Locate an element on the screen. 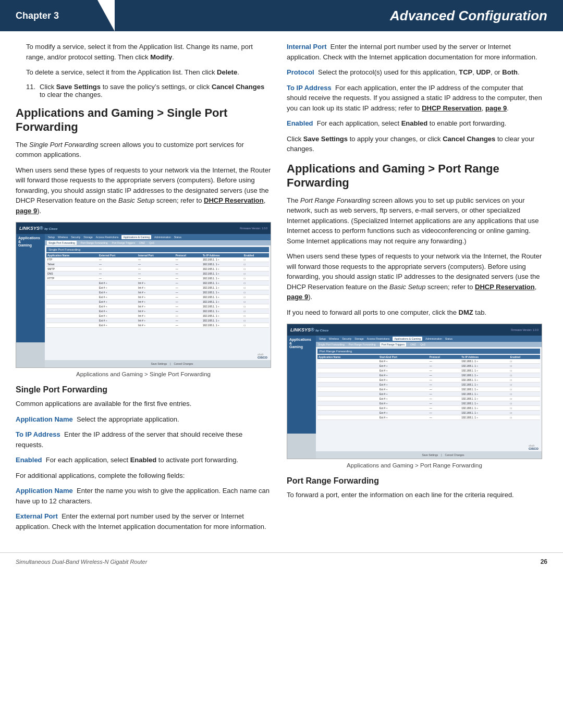 The height and width of the screenshot is (728, 563). section2-para2: When users send these types of requests … is located at coordinates (414, 277).